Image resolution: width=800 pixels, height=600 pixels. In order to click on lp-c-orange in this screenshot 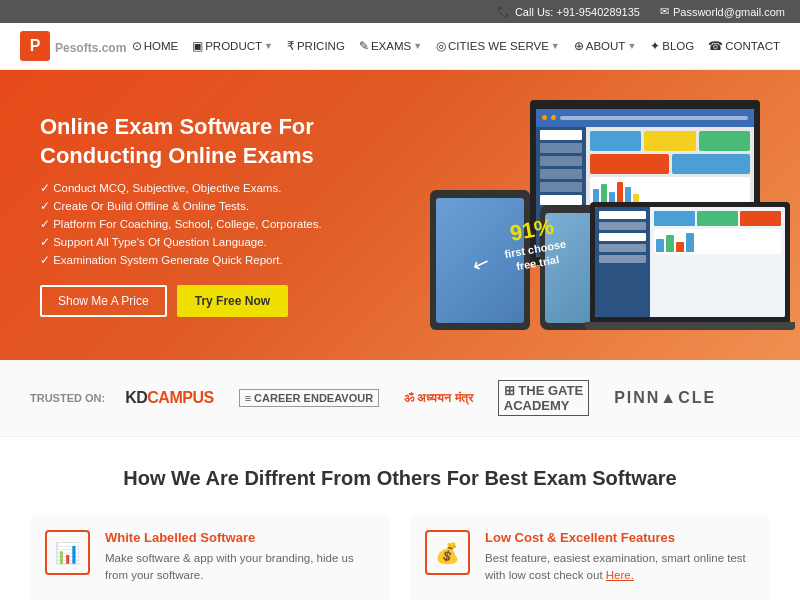, I will do `click(760, 218)`.